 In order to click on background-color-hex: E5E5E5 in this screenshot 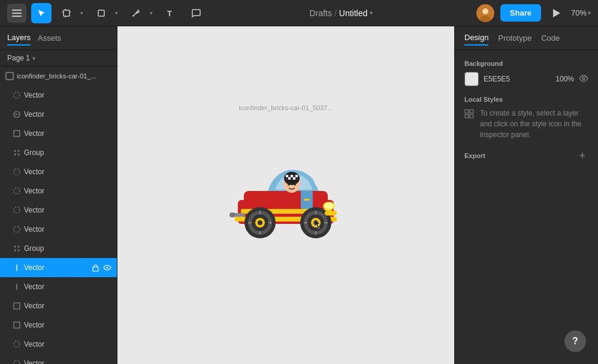, I will do `click(517, 79)`.